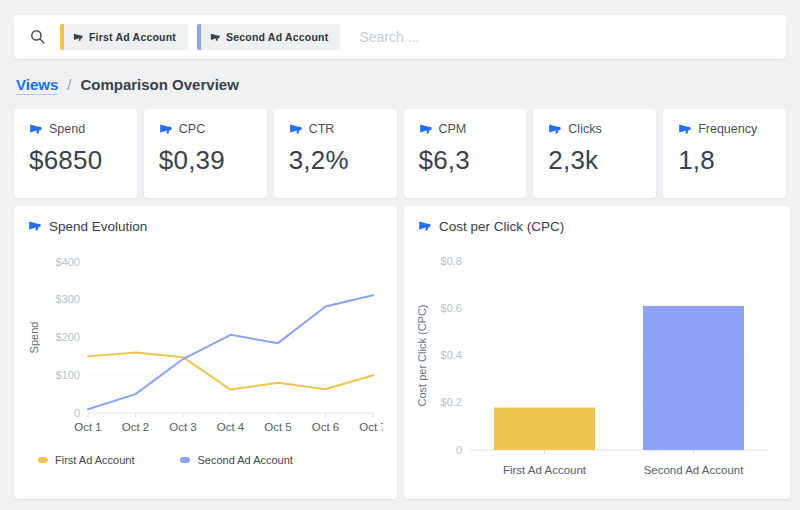 The width and height of the screenshot is (800, 510). What do you see at coordinates (98, 226) in the screenshot?
I see `chart-title: Spend Evolution` at bounding box center [98, 226].